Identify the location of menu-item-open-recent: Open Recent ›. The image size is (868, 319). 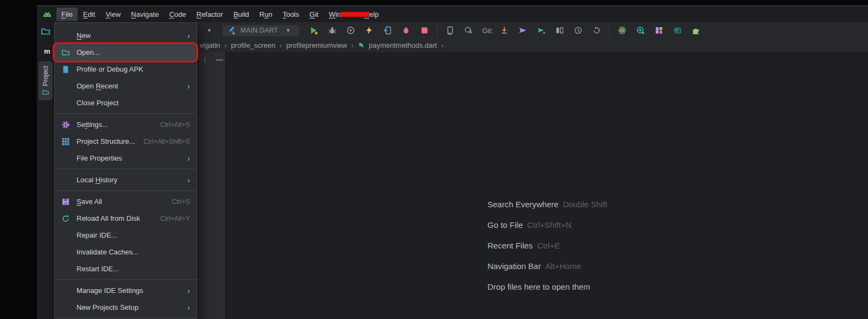
(126, 86).